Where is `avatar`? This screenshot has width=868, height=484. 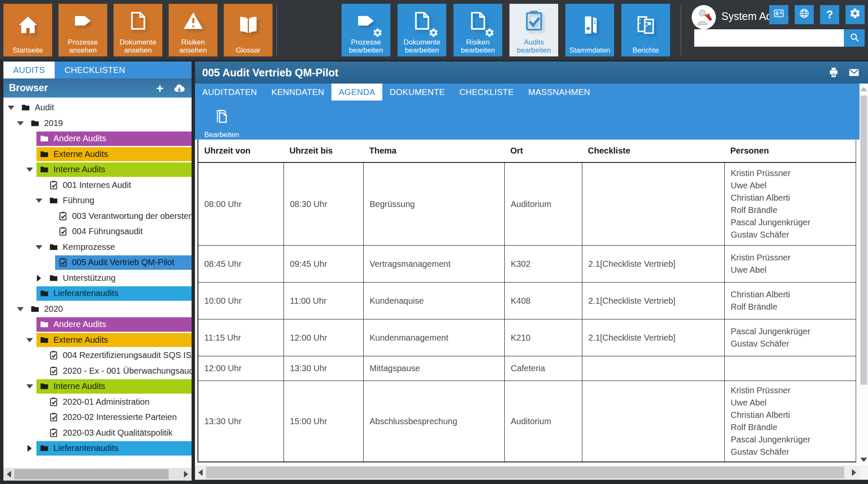 avatar is located at coordinates (704, 17).